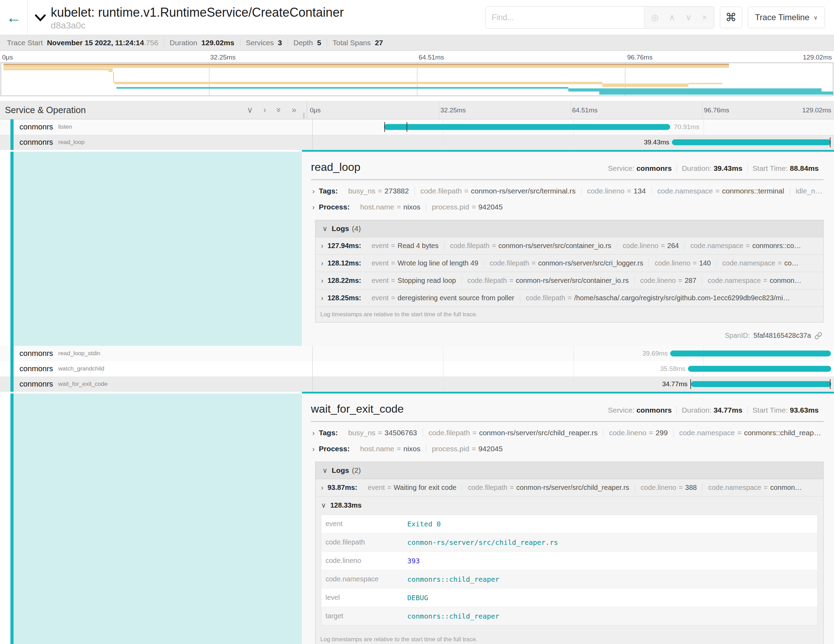  Describe the element at coordinates (417, 127) in the screenshot. I see `span-row-listen: conmonrs listen 70.91ms` at that location.